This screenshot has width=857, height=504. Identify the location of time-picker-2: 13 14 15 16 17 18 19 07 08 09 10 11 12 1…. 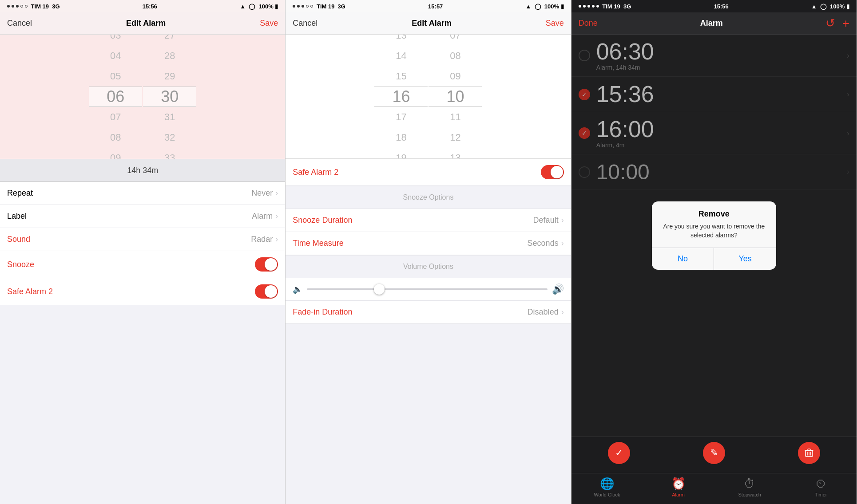
(428, 97).